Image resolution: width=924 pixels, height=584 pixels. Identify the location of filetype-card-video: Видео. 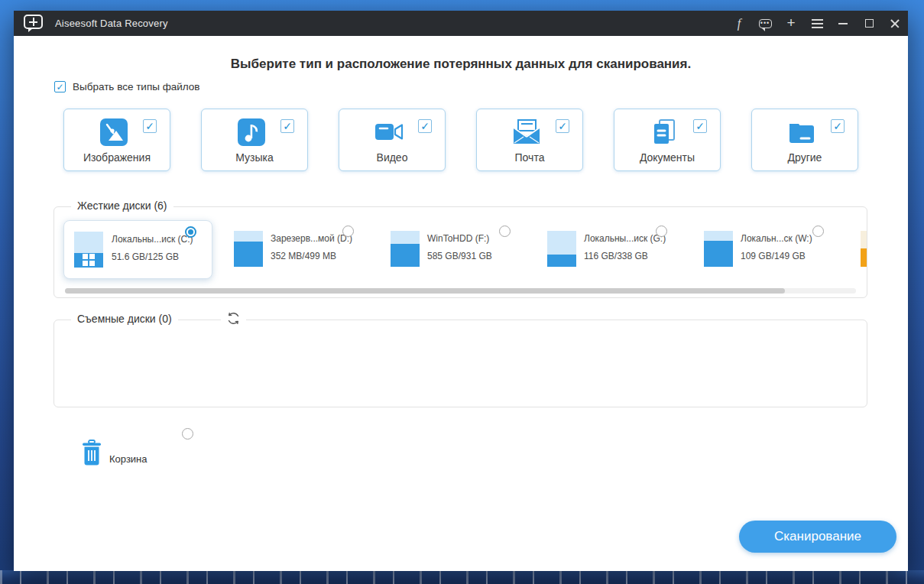
(392, 140).